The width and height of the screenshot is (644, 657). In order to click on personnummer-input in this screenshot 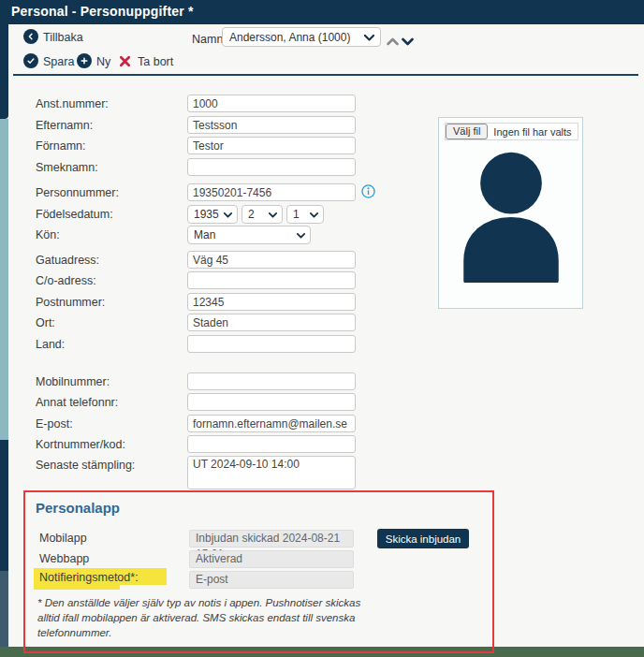, I will do `click(271, 193)`.